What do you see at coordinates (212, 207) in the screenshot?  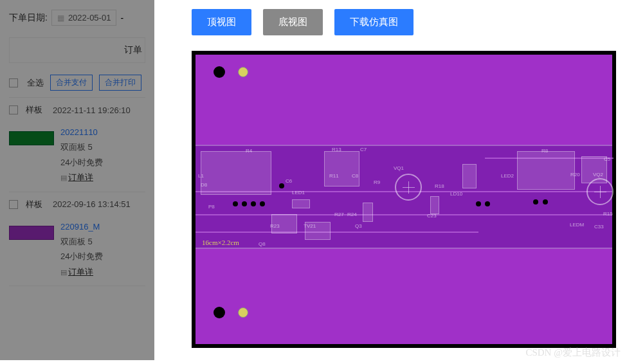 I see `ref-des: P8` at bounding box center [212, 207].